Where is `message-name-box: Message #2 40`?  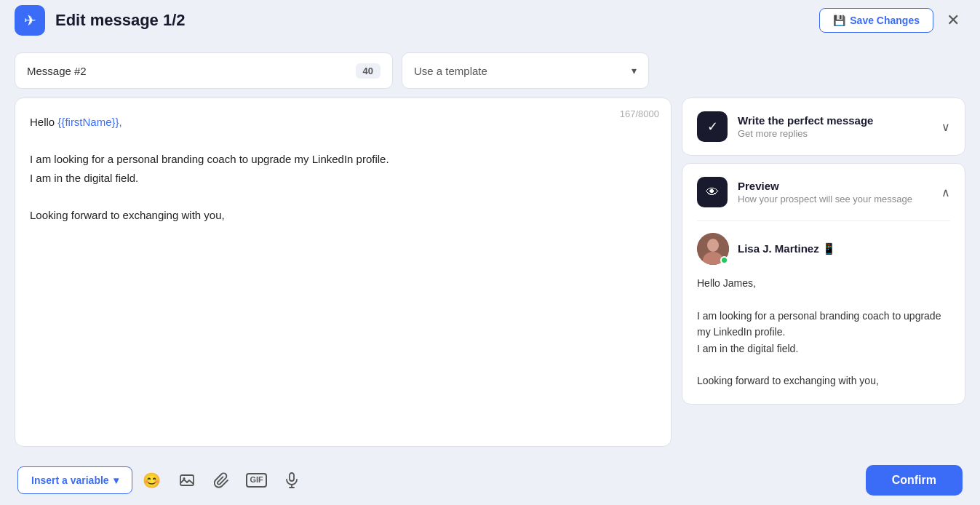
message-name-box: Message #2 40 is located at coordinates (204, 71).